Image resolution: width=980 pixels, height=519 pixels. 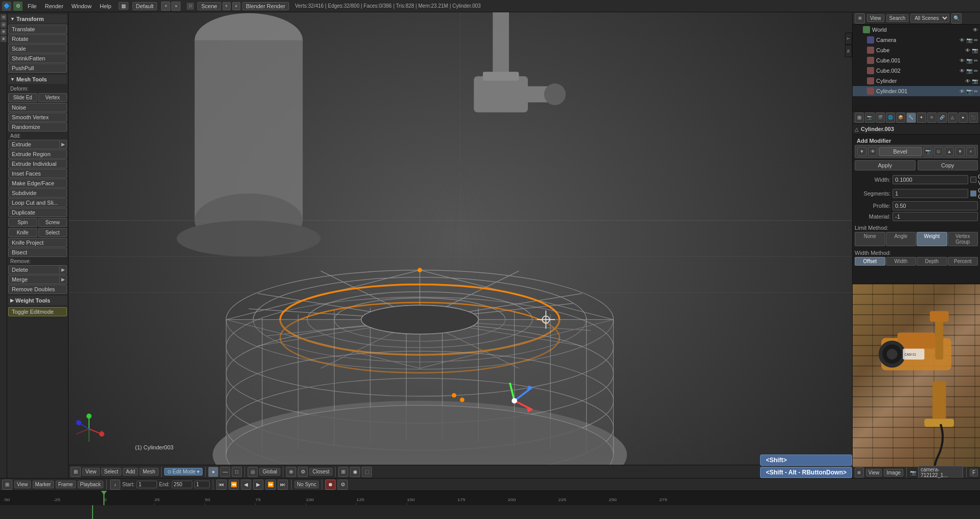 What do you see at coordinates (227, 6) in the screenshot?
I see `add-scene-btn: +` at bounding box center [227, 6].